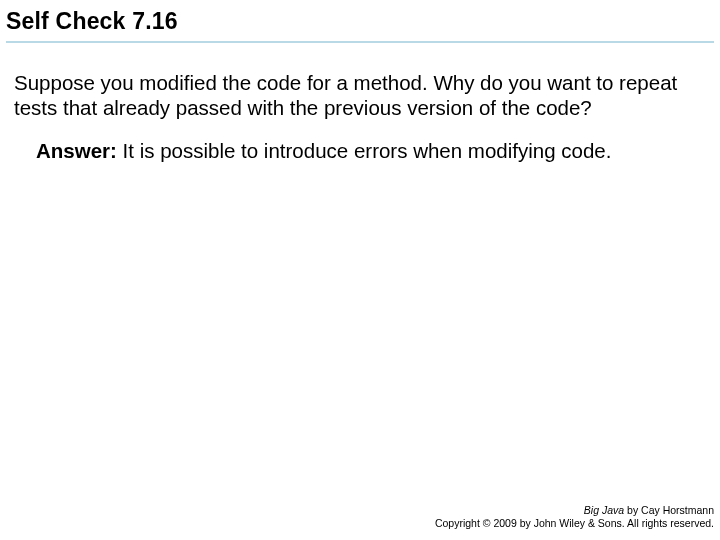  What do you see at coordinates (360, 150) in the screenshot?
I see `answer-block: Answer: It is possible to introduce erro…` at bounding box center [360, 150].